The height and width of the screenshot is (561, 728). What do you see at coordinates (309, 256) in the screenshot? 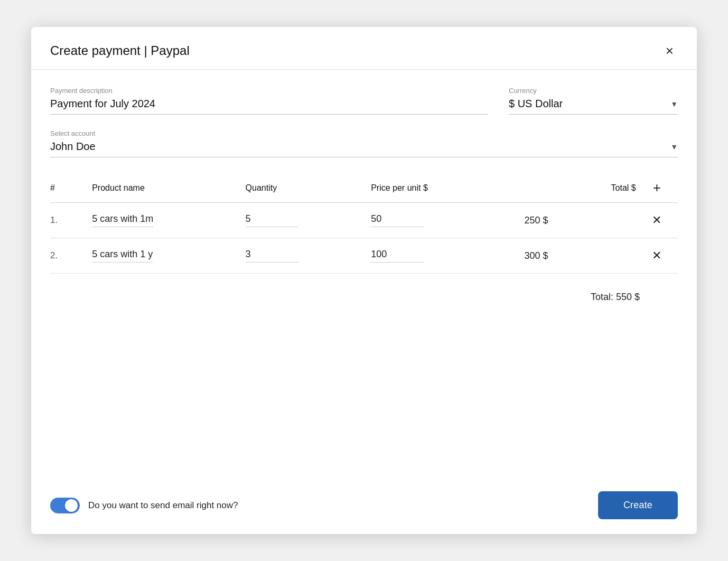
I see `row-qty: 3` at bounding box center [309, 256].